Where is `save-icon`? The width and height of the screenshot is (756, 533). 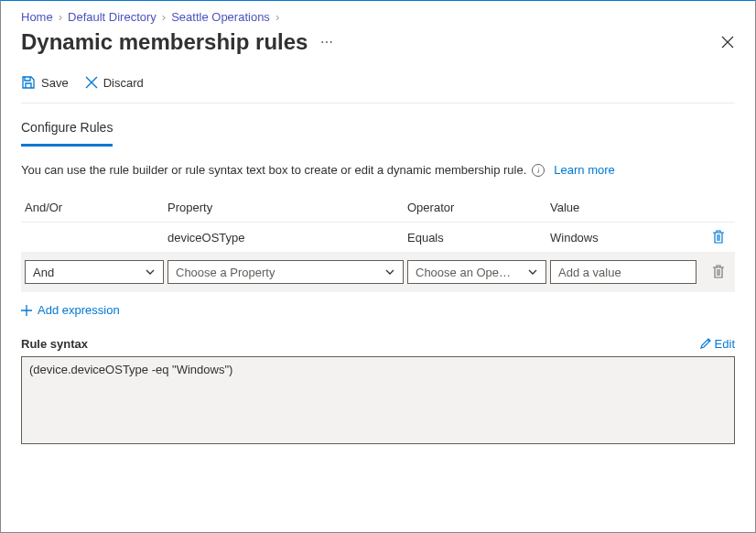 save-icon is located at coordinates (28, 82).